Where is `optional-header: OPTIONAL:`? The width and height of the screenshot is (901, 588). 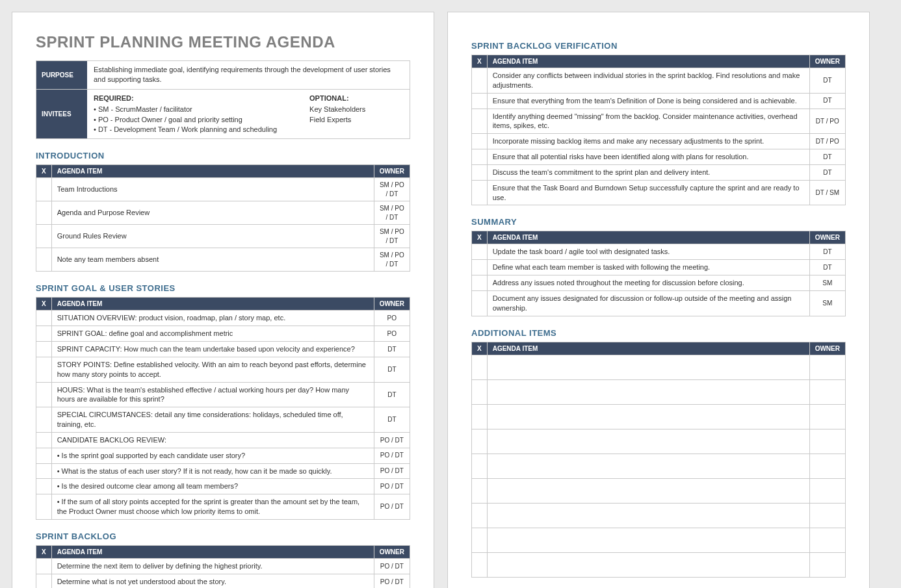
optional-header: OPTIONAL: is located at coordinates (337, 99).